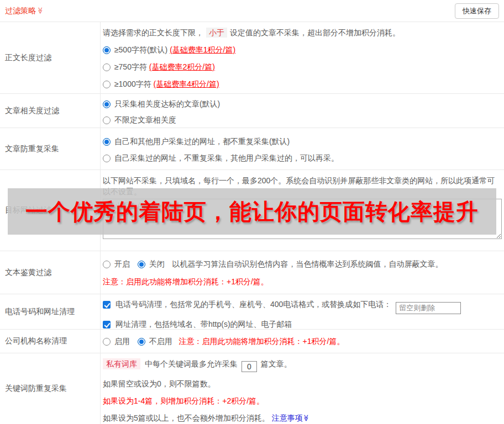 This screenshot has width=504, height=424. I want to click on row-label: 正文长度过滤, so click(50, 57).